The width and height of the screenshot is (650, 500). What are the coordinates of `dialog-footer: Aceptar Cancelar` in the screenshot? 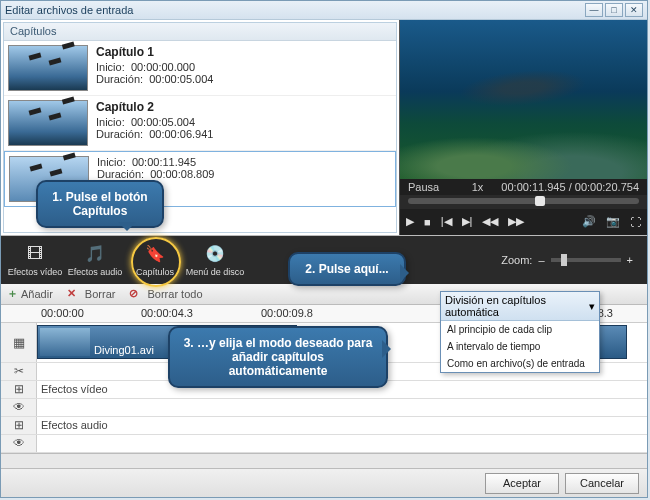 It's located at (324, 482).